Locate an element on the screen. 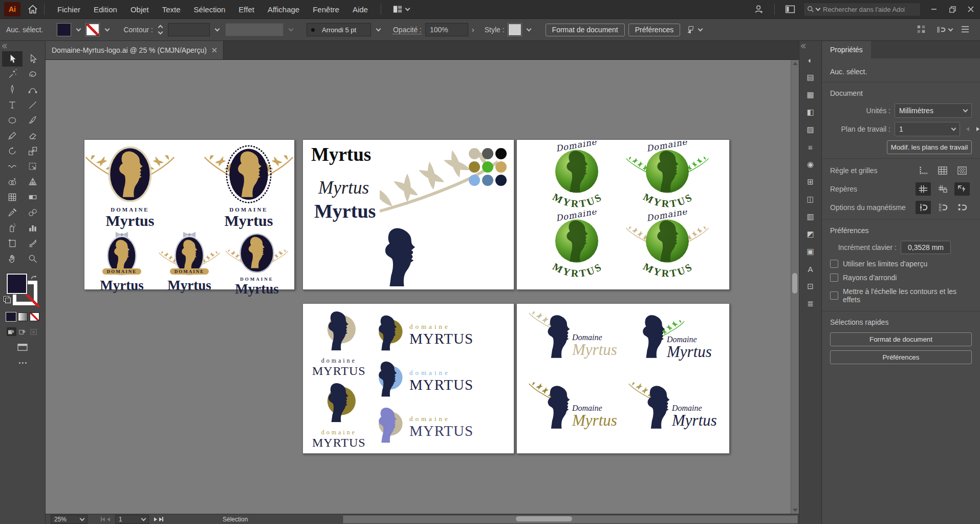 Image resolution: width=980 pixels, height=524 pixels. logo-green-plain: Domaine MYRTUS is located at coordinates (577, 177).